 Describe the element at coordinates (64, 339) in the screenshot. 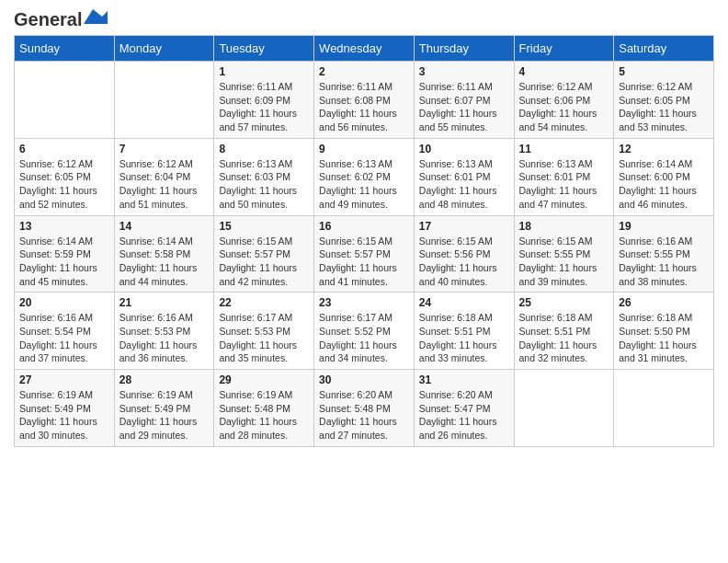

I see `day-info: Sunrise: 6:16 AM Sunset: 5:54 PM Dayligh…` at that location.